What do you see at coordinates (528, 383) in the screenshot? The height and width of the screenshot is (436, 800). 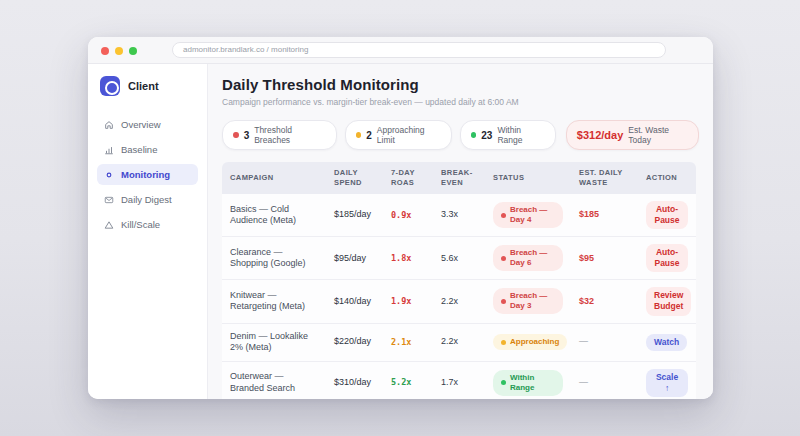 I see `status-badge: Within Range` at bounding box center [528, 383].